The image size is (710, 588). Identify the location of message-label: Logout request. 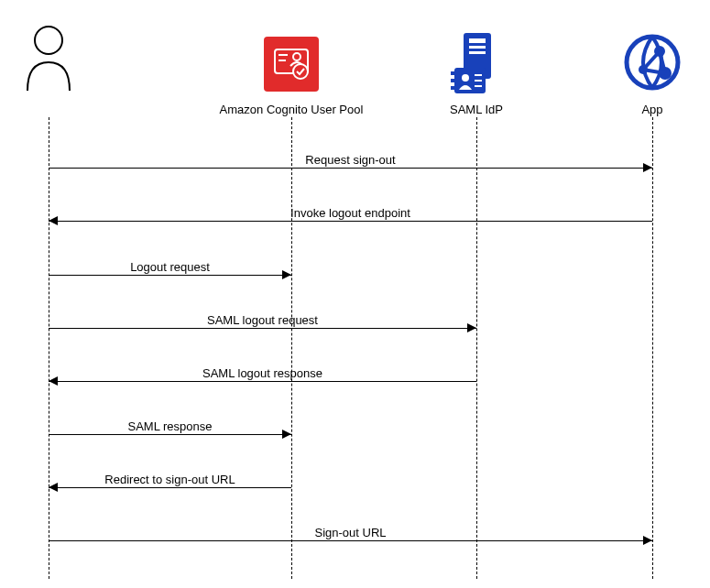
(170, 267).